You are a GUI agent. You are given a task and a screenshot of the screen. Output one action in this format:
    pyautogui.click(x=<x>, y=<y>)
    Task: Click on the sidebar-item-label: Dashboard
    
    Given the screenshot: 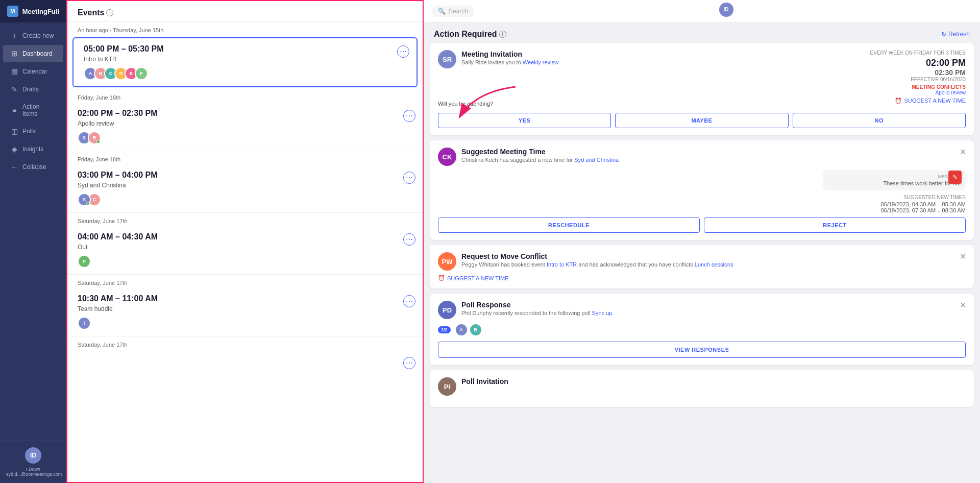 What is the action you would take?
    pyautogui.click(x=38, y=54)
    